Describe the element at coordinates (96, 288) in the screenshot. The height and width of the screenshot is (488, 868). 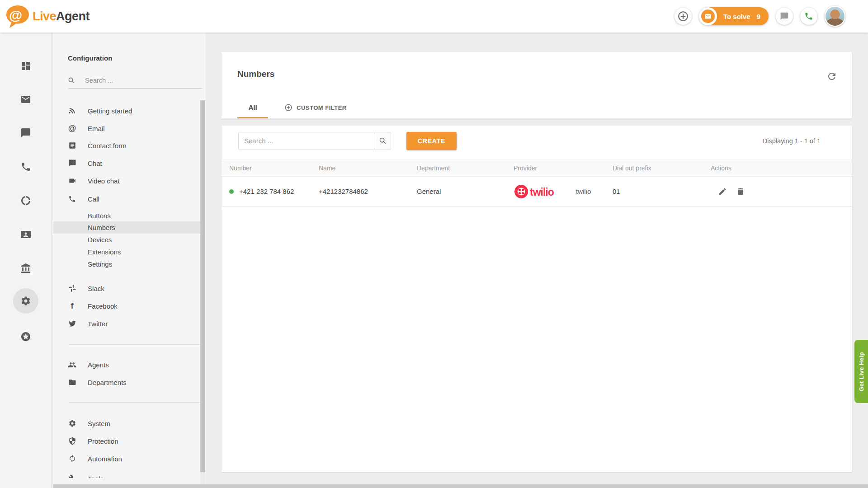
I see `sidebar-item-label: Slack` at that location.